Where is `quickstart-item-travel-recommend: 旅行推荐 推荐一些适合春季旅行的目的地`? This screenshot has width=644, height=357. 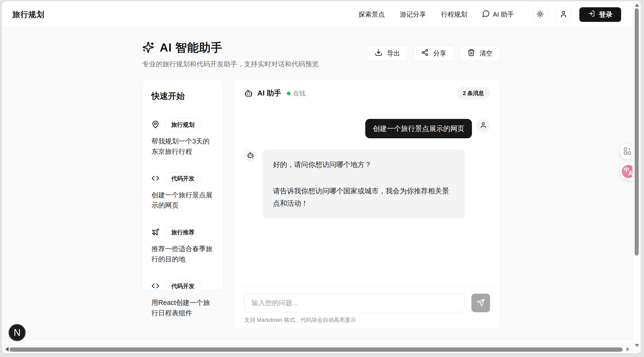
quickstart-item-travel-recommend: 旅行推荐 推荐一些适合春季旅行的目的地 is located at coordinates (183, 245).